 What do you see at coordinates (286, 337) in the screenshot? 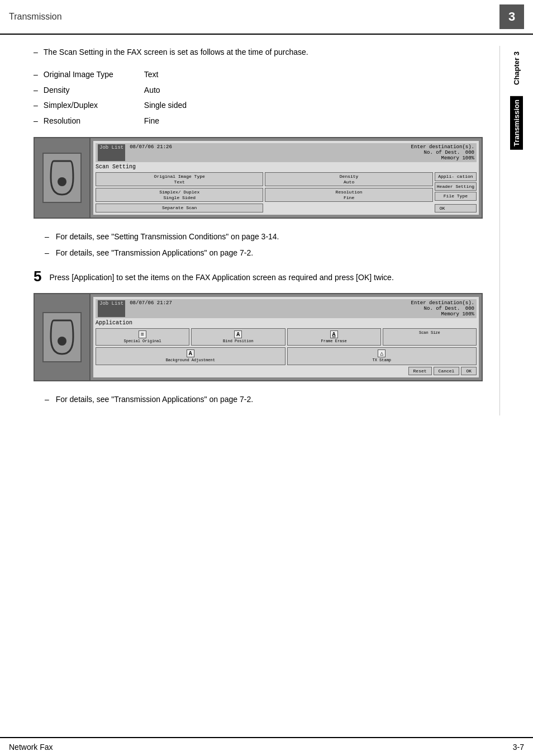
I see `app-grid: ≡ Special Original A Bind Position A Fra…` at bounding box center [286, 337].